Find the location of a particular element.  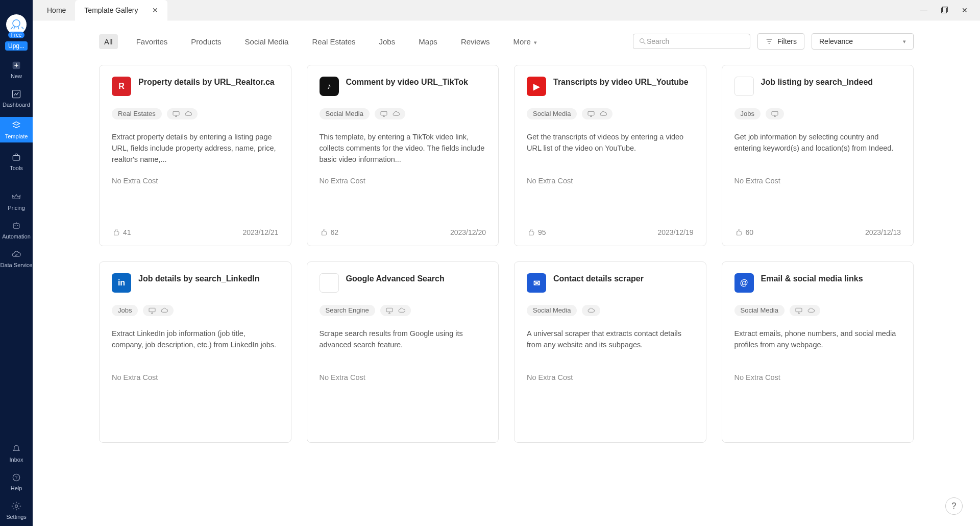

upgrade-button: Upg... is located at coordinates (16, 46).